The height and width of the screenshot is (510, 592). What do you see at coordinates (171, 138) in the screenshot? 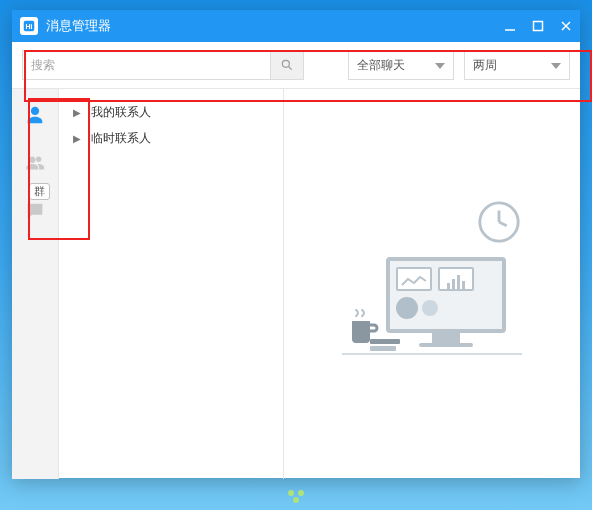
I see `tree-item-temp-contacts: ▶ 临时联系人` at bounding box center [171, 138].